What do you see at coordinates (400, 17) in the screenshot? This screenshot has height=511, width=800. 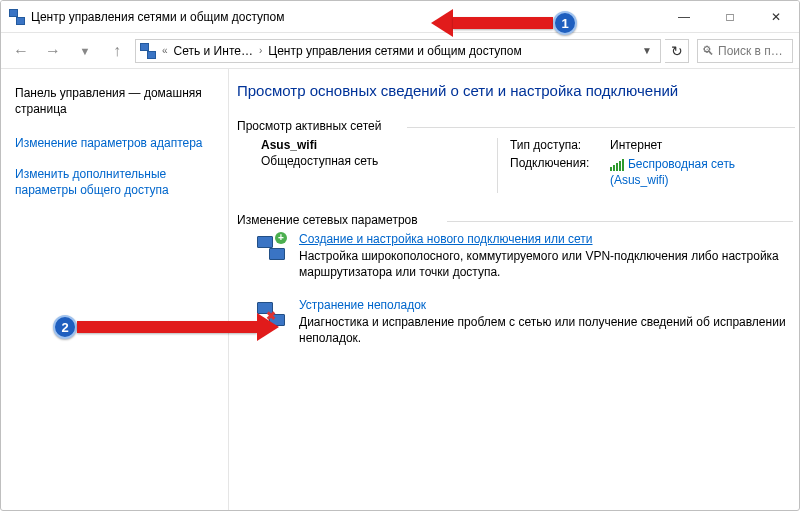 I see `titlebar: Центр управления сетями и общим доступом…` at bounding box center [400, 17].